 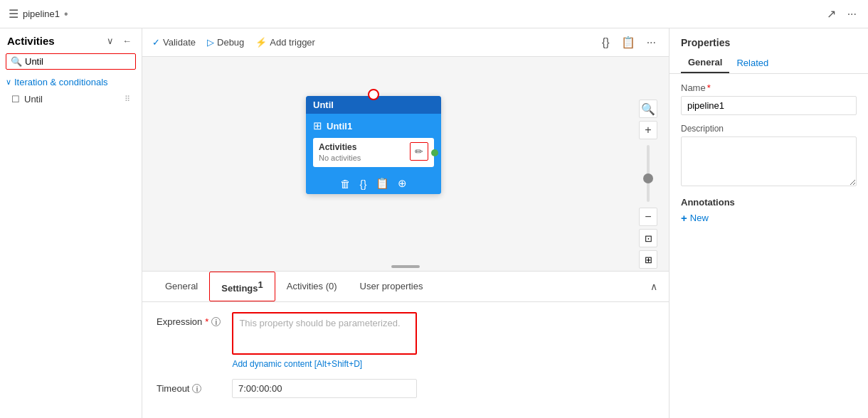 What do you see at coordinates (332, 364) in the screenshot?
I see `add-dynamic-content-link: Add dynamic content [Alt+Shift+D]` at bounding box center [332, 364].